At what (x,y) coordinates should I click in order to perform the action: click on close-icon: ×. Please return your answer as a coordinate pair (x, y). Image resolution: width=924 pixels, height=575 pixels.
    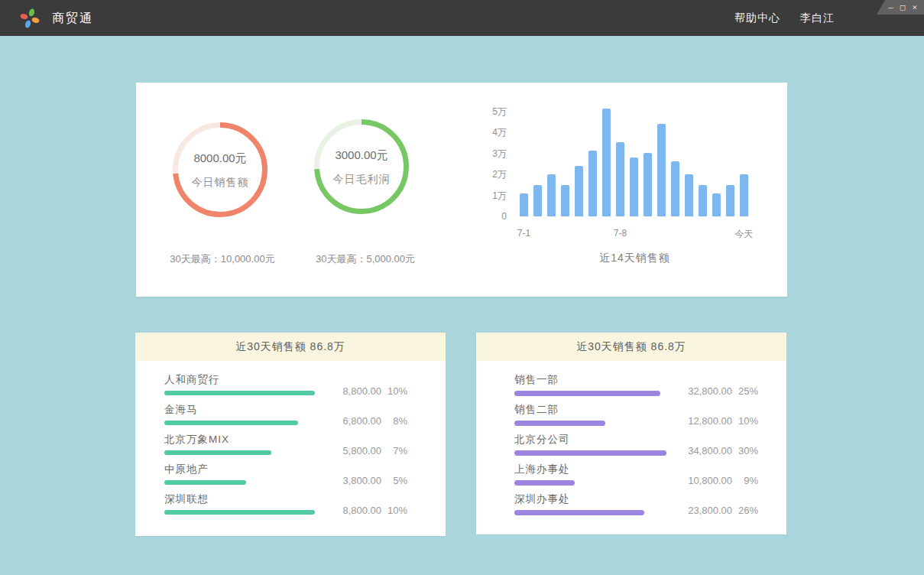
    Looking at the image, I should click on (914, 8).